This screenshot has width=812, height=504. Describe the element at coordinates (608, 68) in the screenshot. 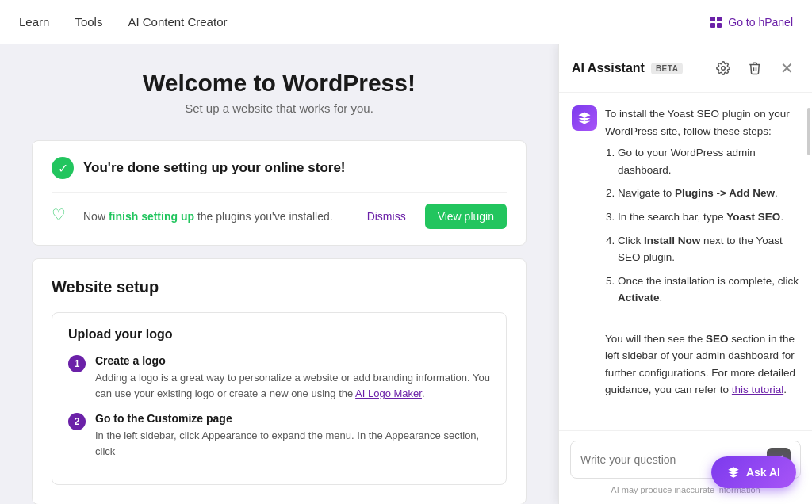

I see `ai-panel-title: AI Assistant` at that location.